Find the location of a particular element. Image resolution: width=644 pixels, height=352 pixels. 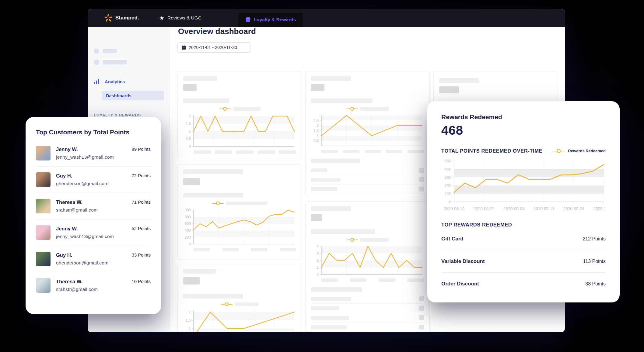

stamped-logo: Stamped. is located at coordinates (122, 18).